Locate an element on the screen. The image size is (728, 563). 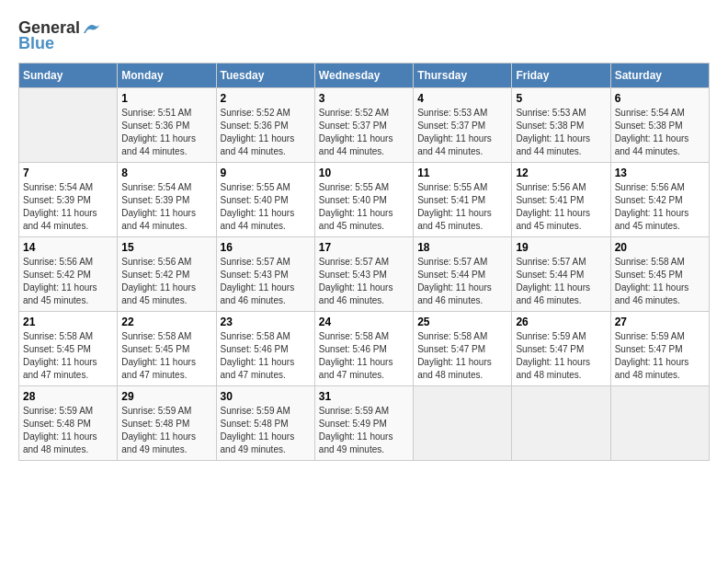
day-number: 1 is located at coordinates (166, 98).